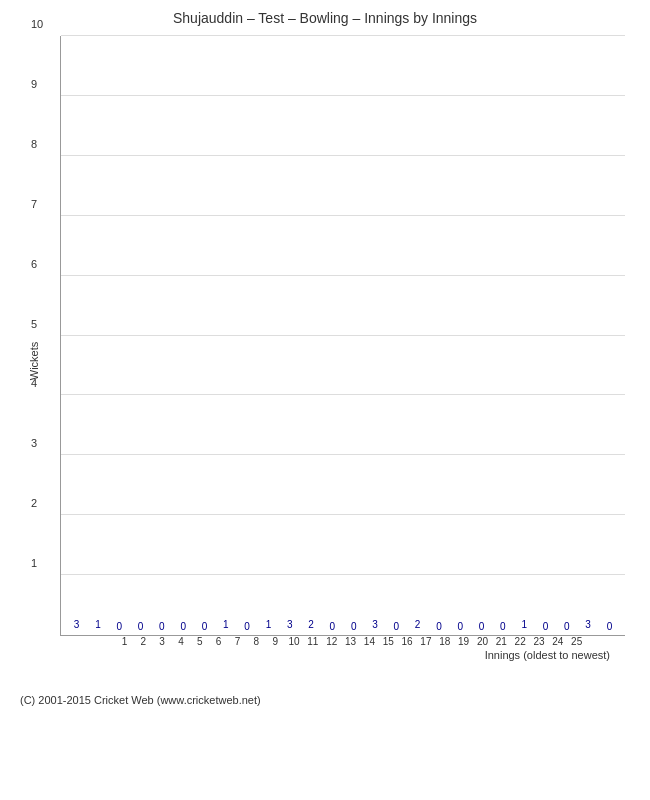 This screenshot has height=800, width=650. What do you see at coordinates (34, 324) in the screenshot?
I see `y-tick-label: 5` at bounding box center [34, 324].